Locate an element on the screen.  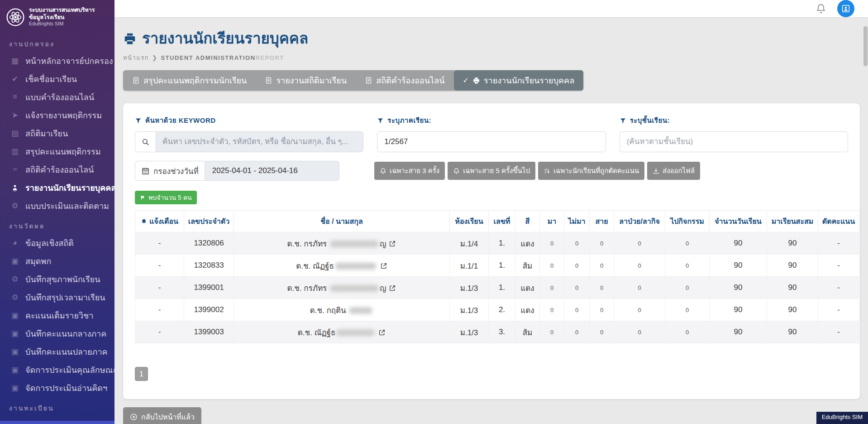
app-brand: ระบบงานสารสนเทศบริหารข้อมูลโรงเรียน EduB… is located at coordinates (57, 16).